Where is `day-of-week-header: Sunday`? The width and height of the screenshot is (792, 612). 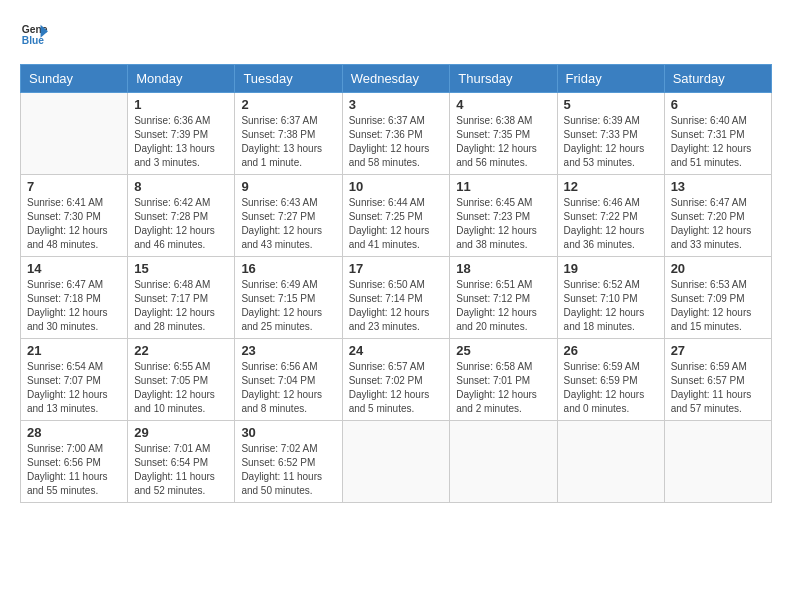
day-of-week-header: Sunday is located at coordinates (74, 79).